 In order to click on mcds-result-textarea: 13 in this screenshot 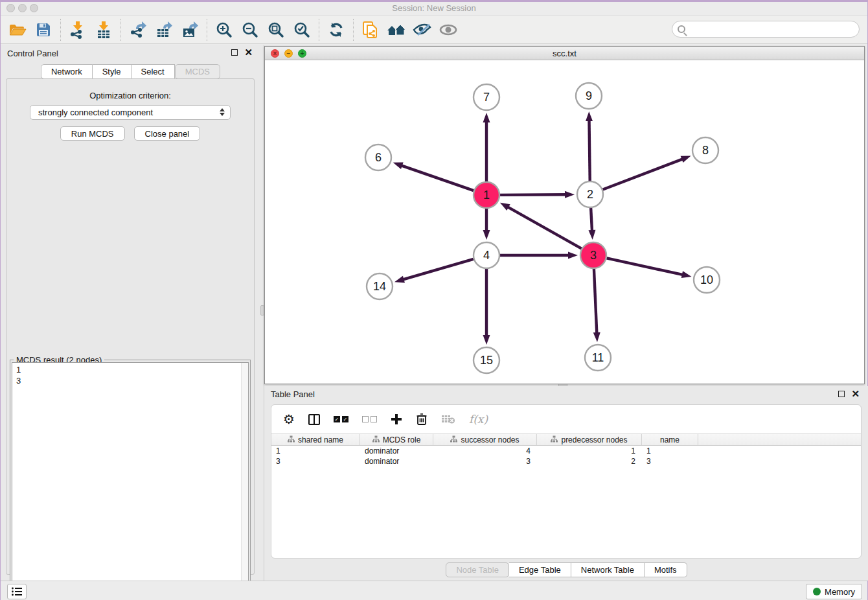, I will do `click(130, 481)`.